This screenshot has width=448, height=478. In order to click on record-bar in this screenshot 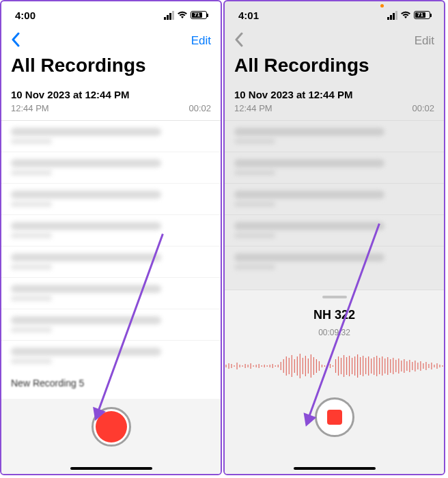, I will do `click(111, 436)`.